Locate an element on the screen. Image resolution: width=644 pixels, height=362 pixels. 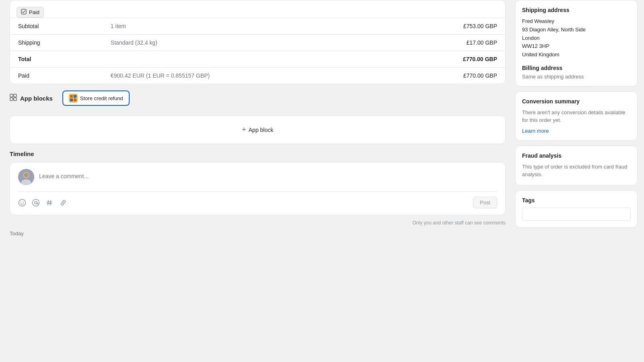
paid-row: Paid €900.42 EUR (1 EUR = 0.855157 GBP) … is located at coordinates (258, 76).